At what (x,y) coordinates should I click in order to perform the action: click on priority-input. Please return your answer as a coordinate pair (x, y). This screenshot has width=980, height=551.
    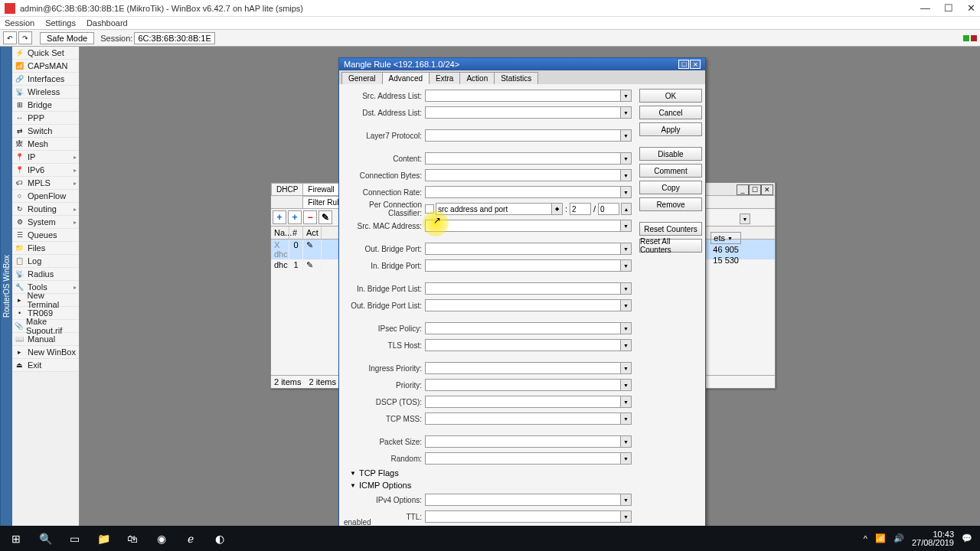
    Looking at the image, I should click on (523, 385).